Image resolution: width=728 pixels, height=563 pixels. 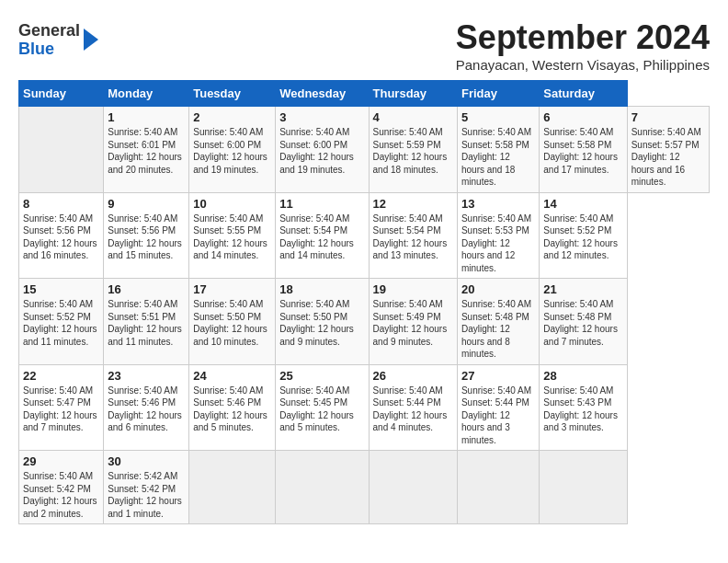 I want to click on weekday-header-sunday: Sunday, so click(x=62, y=94).